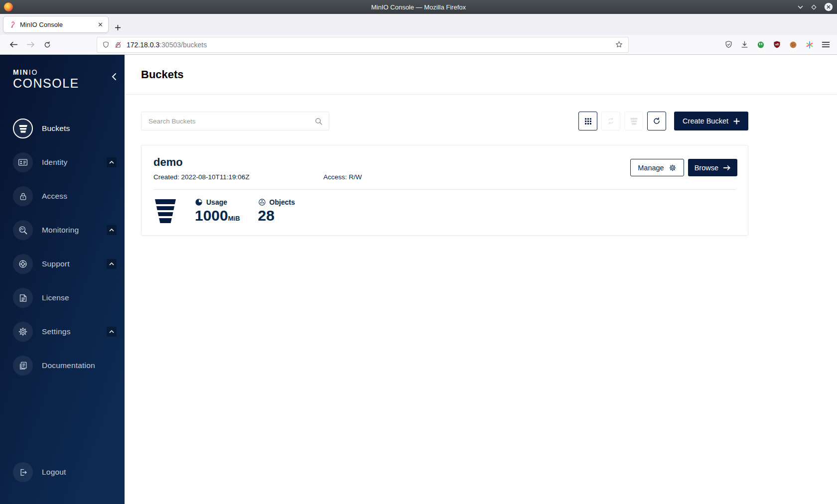 This screenshot has height=504, width=837. I want to click on sidebar-item-label: Identity, so click(55, 162).